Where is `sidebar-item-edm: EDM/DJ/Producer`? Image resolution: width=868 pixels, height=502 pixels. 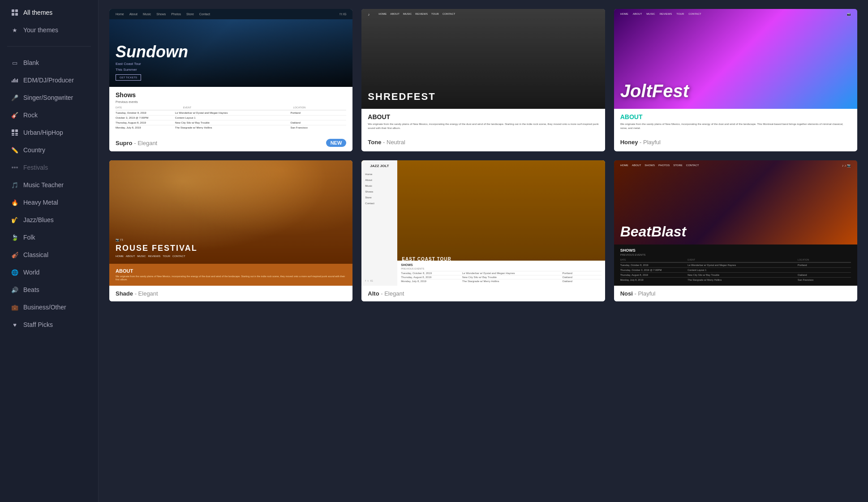 sidebar-item-edm: EDM/DJ/Producer is located at coordinates (49, 80).